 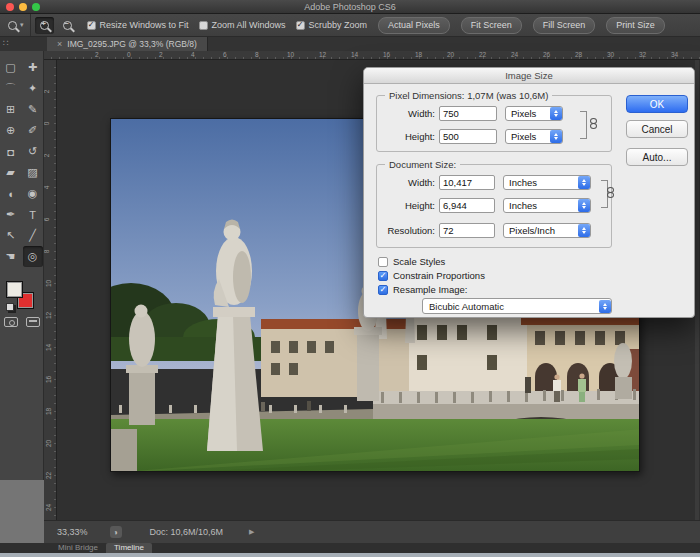 What do you see at coordinates (419, 262) in the screenshot?
I see `checkbox-label: Scale Styles` at bounding box center [419, 262].